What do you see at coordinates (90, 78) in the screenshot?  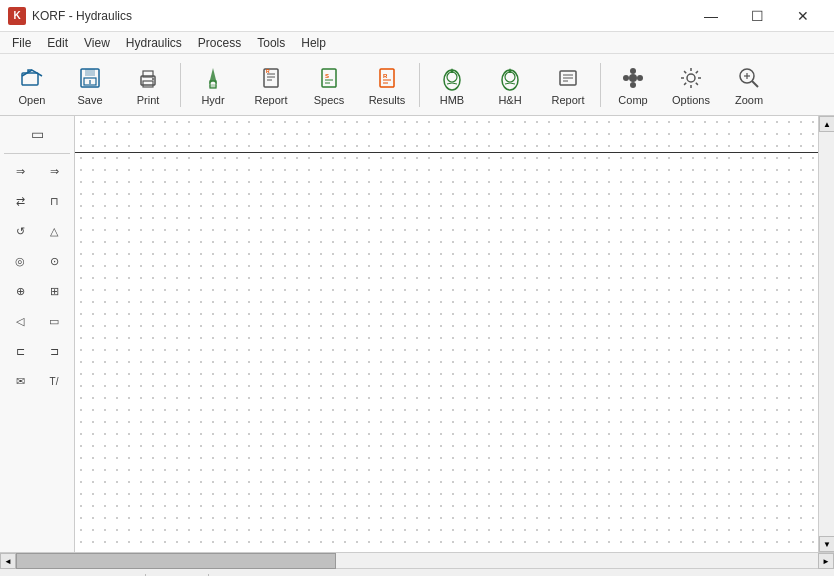 I see `save-icon` at bounding box center [90, 78].